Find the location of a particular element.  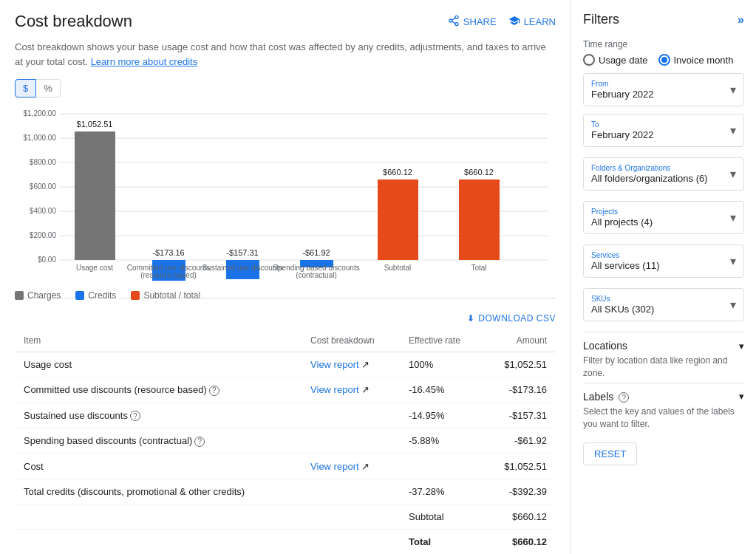

total-row: Total $660.12 is located at coordinates (285, 541).